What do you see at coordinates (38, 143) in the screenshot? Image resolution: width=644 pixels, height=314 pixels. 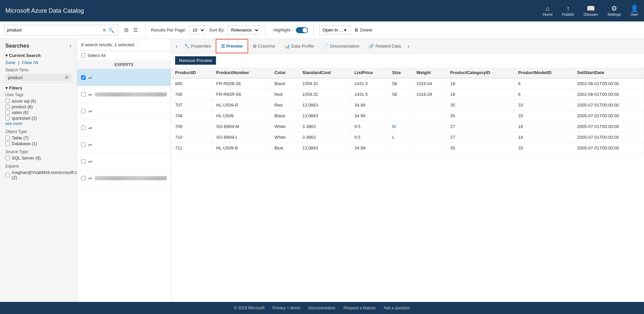 I see `filter-database: Database (1)` at bounding box center [38, 143].